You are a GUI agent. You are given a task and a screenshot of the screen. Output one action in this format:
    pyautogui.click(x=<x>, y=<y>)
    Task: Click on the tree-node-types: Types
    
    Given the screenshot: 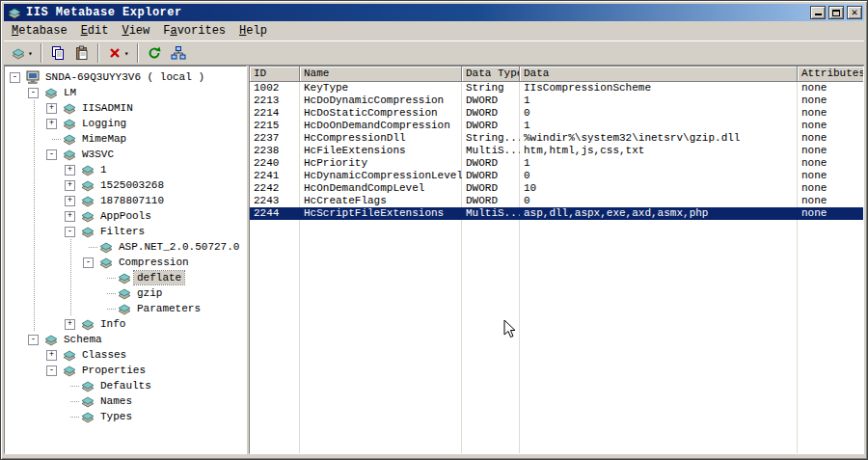 What is the action you would take?
    pyautogui.click(x=126, y=417)
    